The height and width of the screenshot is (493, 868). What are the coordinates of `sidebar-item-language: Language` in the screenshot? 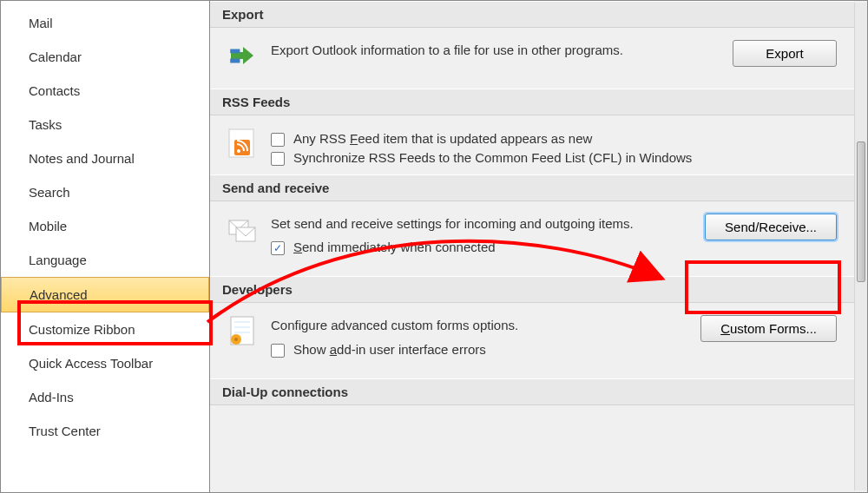 It's located at (105, 260).